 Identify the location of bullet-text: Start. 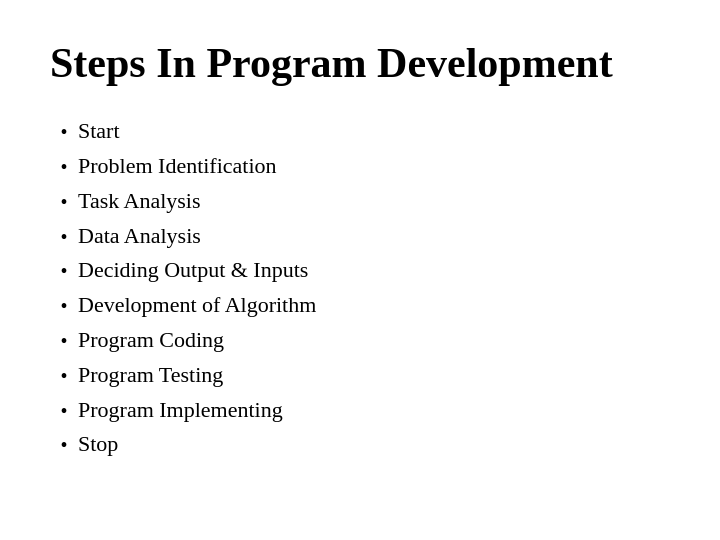
(374, 132).